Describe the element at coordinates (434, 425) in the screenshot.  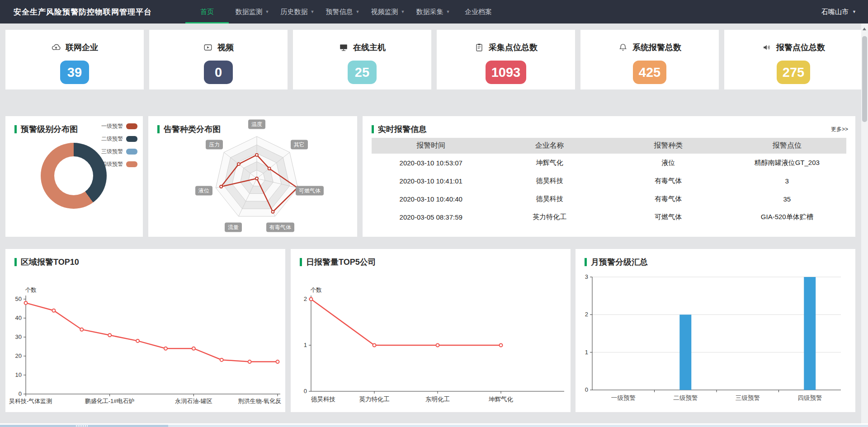
I see `horizontal-scrollbar` at that location.